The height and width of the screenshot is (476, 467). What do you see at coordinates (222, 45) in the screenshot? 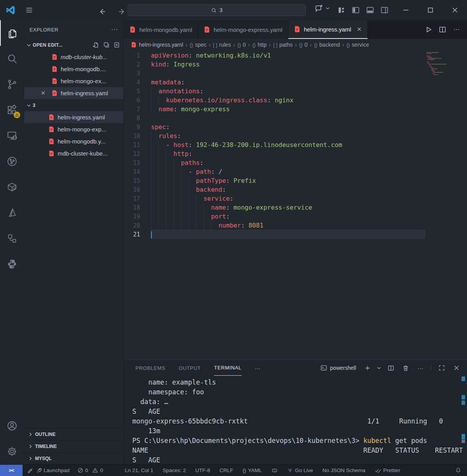
I see `breadcrumb-item: [ ]rules` at bounding box center [222, 45].